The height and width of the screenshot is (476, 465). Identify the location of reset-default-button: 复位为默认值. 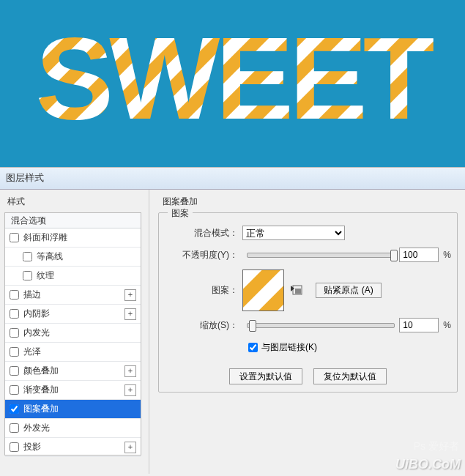
(350, 376).